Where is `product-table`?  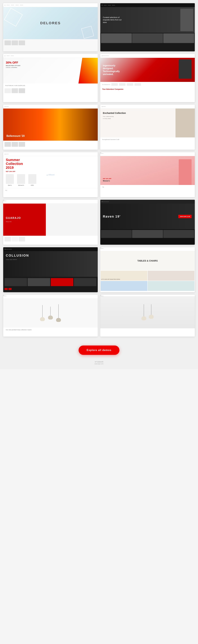
product-table is located at coordinates (171, 286).